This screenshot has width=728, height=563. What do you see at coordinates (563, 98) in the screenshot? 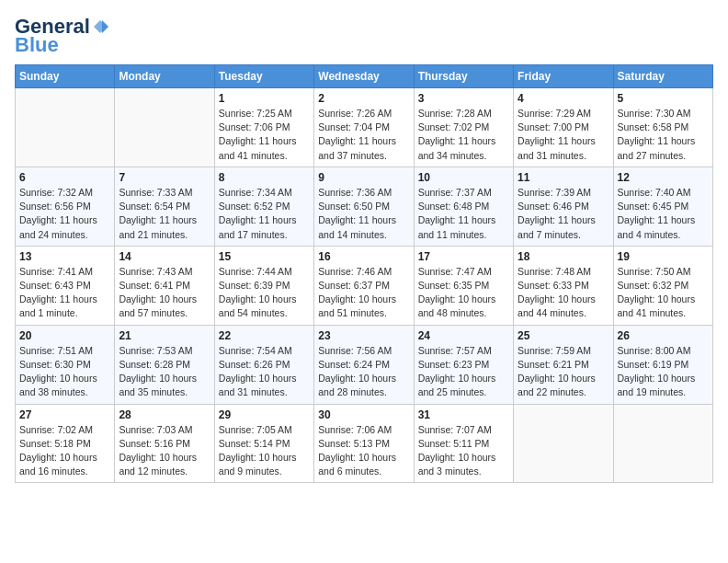
I see `day-number: 4` at bounding box center [563, 98].